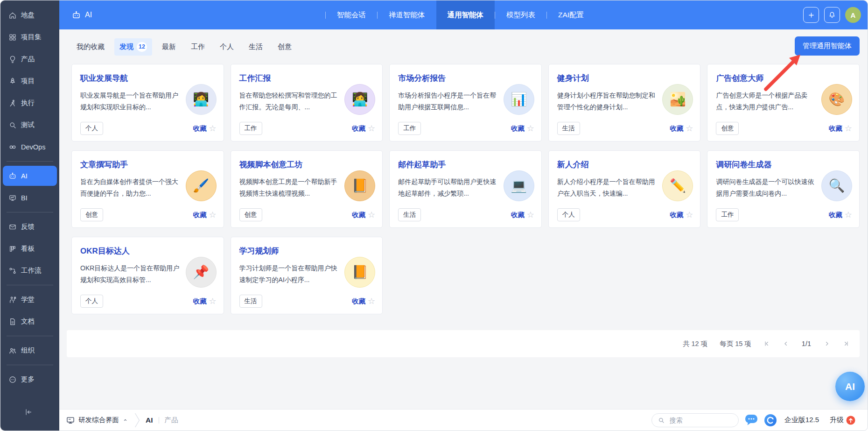 The width and height of the screenshot is (868, 431). What do you see at coordinates (786, 344) in the screenshot?
I see `prev-page-button` at bounding box center [786, 344].